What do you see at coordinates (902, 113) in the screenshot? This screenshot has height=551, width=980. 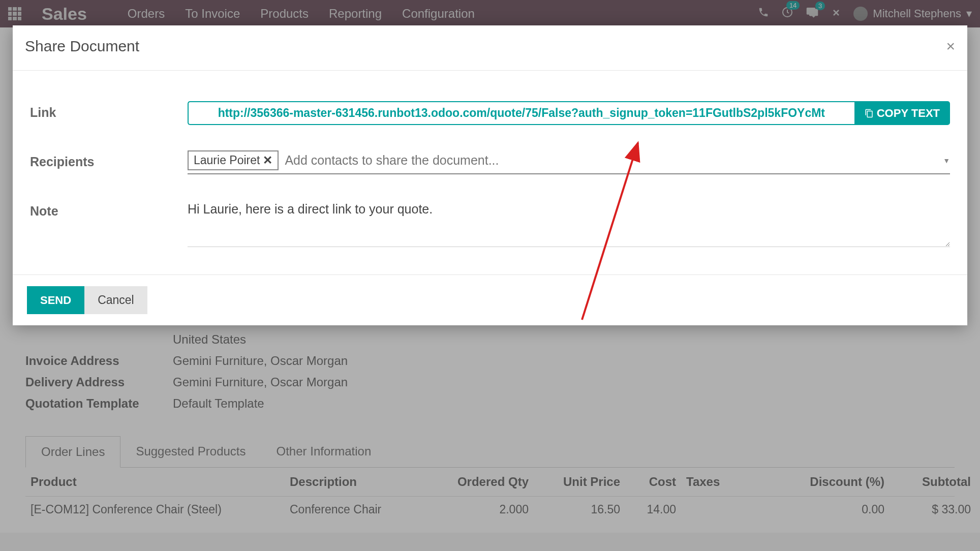 I see `copy-text-button: COPY TEXT` at bounding box center [902, 113].